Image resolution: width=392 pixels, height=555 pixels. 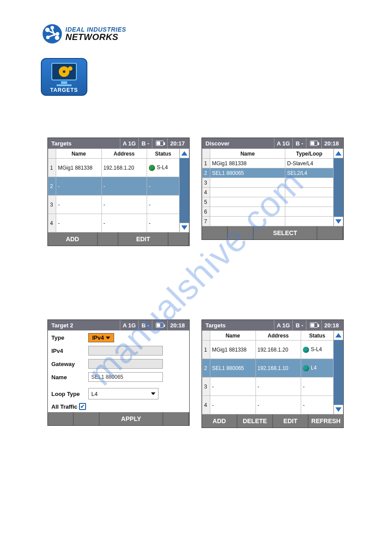 I want to click on table-row: 6, so click(x=268, y=212).